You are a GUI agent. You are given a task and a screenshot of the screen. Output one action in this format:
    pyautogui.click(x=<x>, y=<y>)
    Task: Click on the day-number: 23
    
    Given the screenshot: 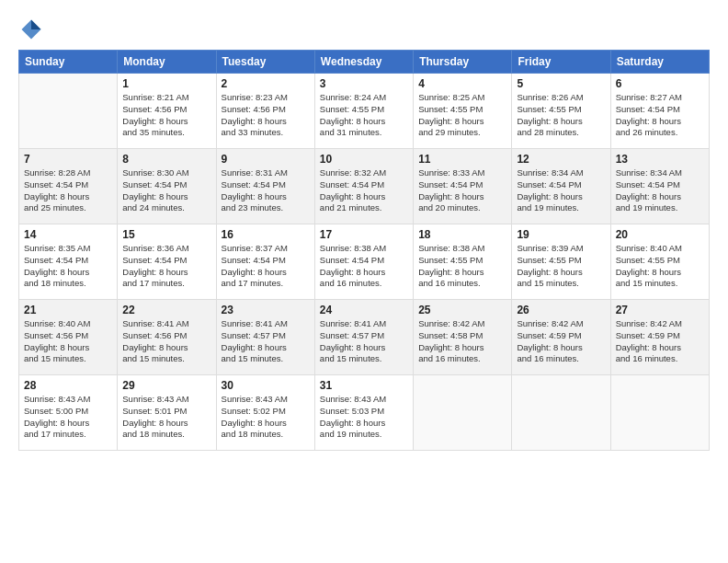 What is the action you would take?
    pyautogui.click(x=266, y=310)
    